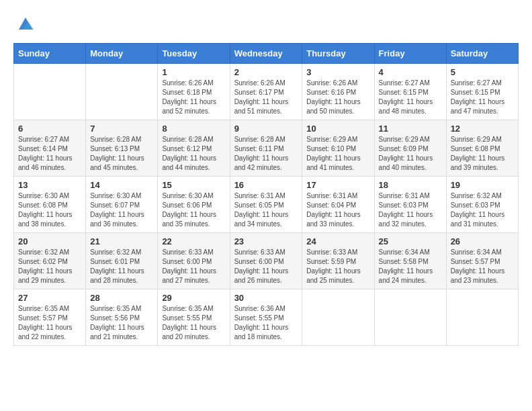 Image resolution: width=532 pixels, height=411 pixels. I want to click on day-number: 18, so click(410, 185).